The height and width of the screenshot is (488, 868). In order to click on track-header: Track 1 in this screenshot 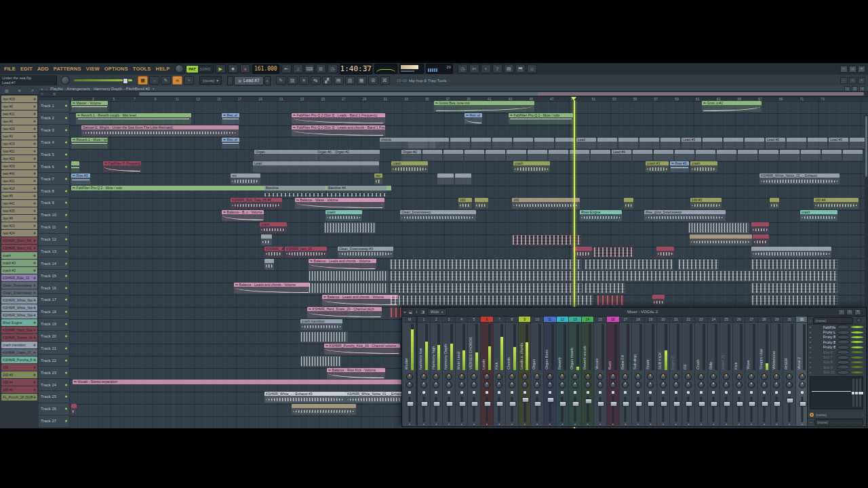, I will do `click(54, 106)`.